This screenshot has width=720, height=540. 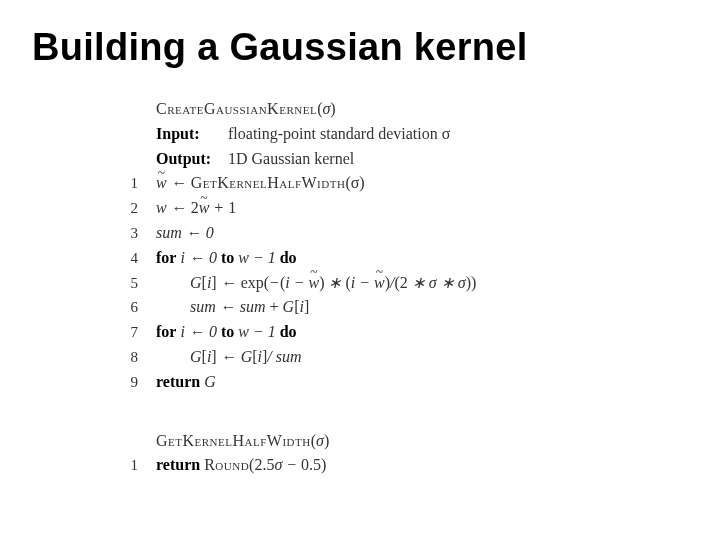 I want to click on stmt: sum ← 0, so click(x=185, y=234).